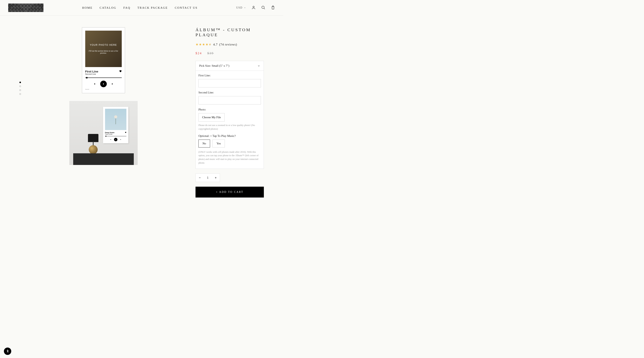 The height and width of the screenshot is (358, 644). What do you see at coordinates (230, 115) in the screenshot?
I see `product-form: Pick Size: Small (5" x 7") First Line: S…` at bounding box center [230, 115].